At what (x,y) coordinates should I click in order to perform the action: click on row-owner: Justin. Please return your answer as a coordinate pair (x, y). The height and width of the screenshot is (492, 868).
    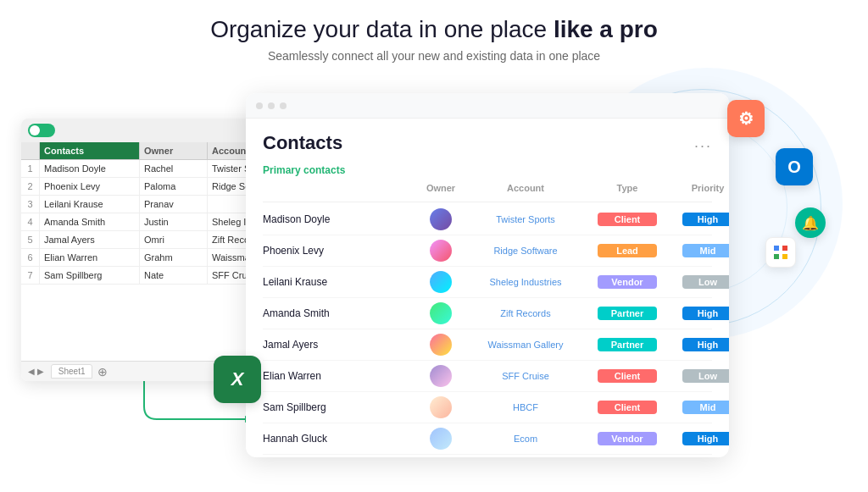
    Looking at the image, I should click on (174, 222).